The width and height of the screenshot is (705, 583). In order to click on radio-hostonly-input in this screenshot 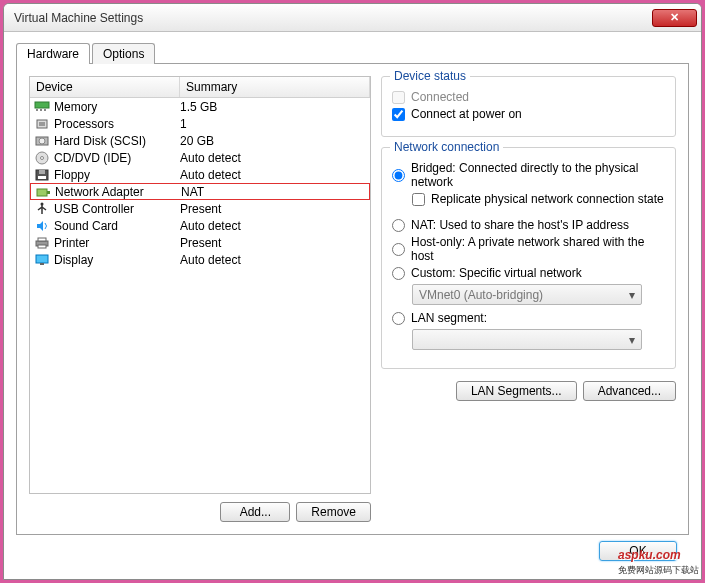, I will do `click(398, 250)`.